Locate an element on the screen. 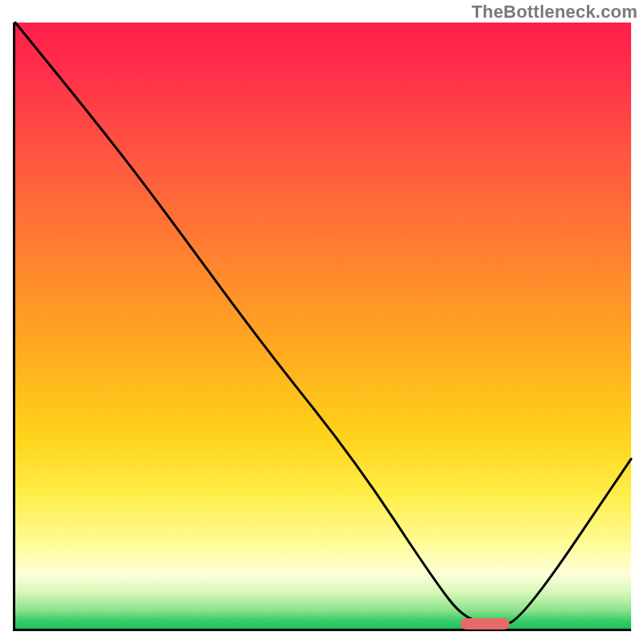 The image size is (644, 644). watermark-text: TheBottleneck.com is located at coordinates (555, 12).